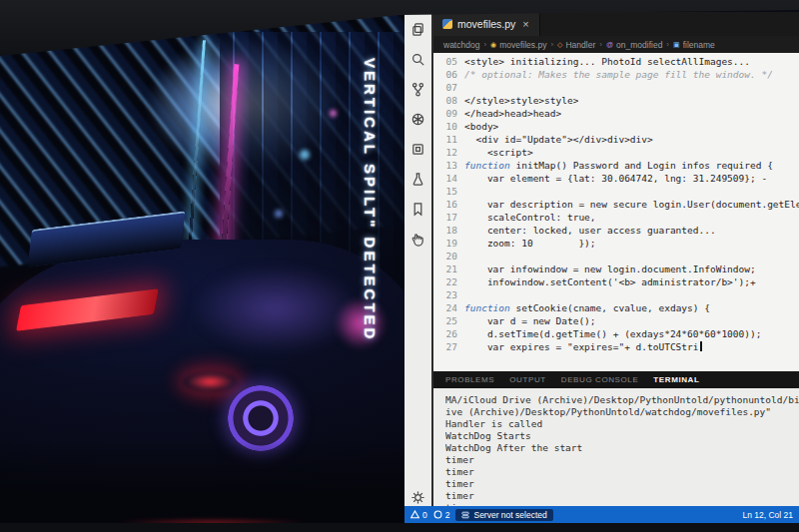 The width and height of the screenshot is (799, 532). What do you see at coordinates (417, 30) in the screenshot?
I see `explorer-icon` at bounding box center [417, 30].